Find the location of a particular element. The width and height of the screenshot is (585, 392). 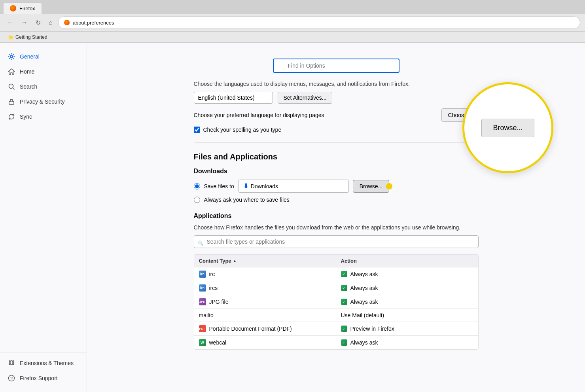

irc-file-icon: irc is located at coordinates (203, 274).